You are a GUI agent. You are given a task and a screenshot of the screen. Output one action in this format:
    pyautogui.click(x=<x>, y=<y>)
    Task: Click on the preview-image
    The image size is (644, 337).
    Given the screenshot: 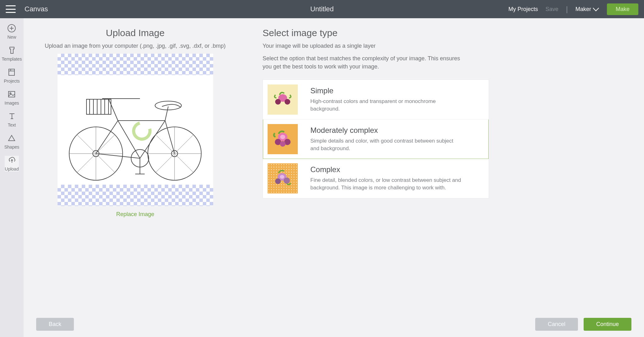 What is the action you would take?
    pyautogui.click(x=135, y=130)
    